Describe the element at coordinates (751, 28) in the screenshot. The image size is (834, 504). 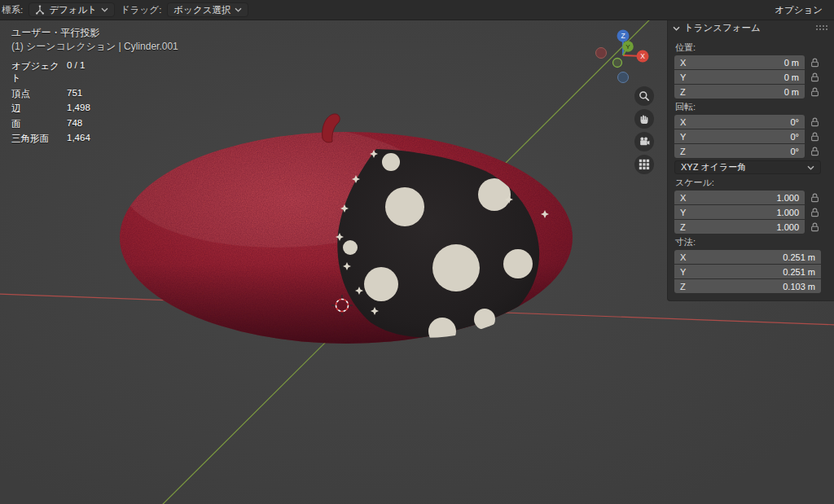
I see `transform-panel-header: トランスフォーム` at that location.